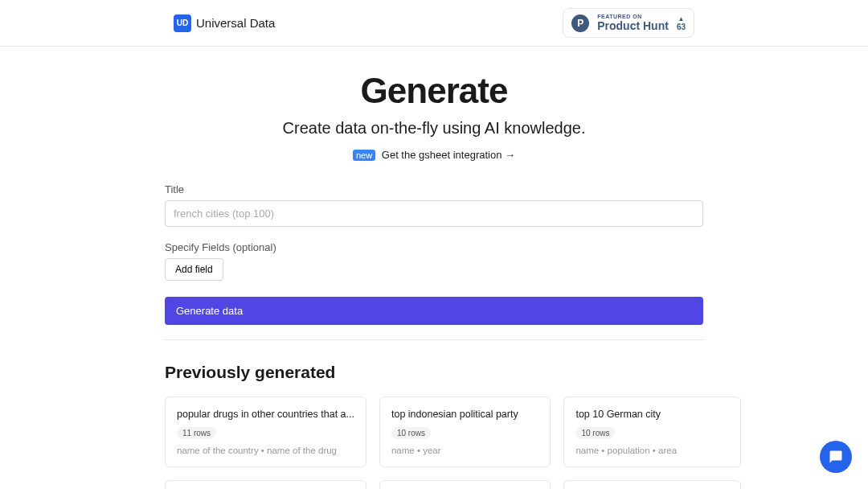  Describe the element at coordinates (434, 129) in the screenshot. I see `page-subtitle: Create data on-the-fly using AI knowledg…` at that location.